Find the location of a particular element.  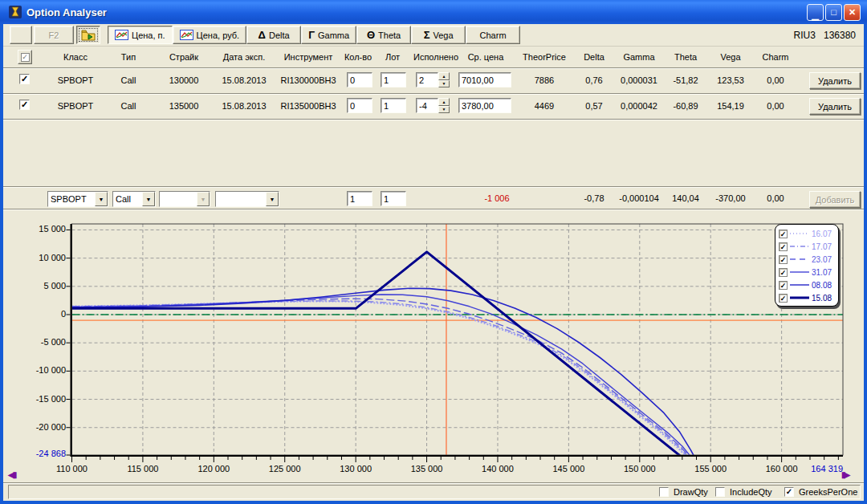

add-lot-input is located at coordinates (393, 199).